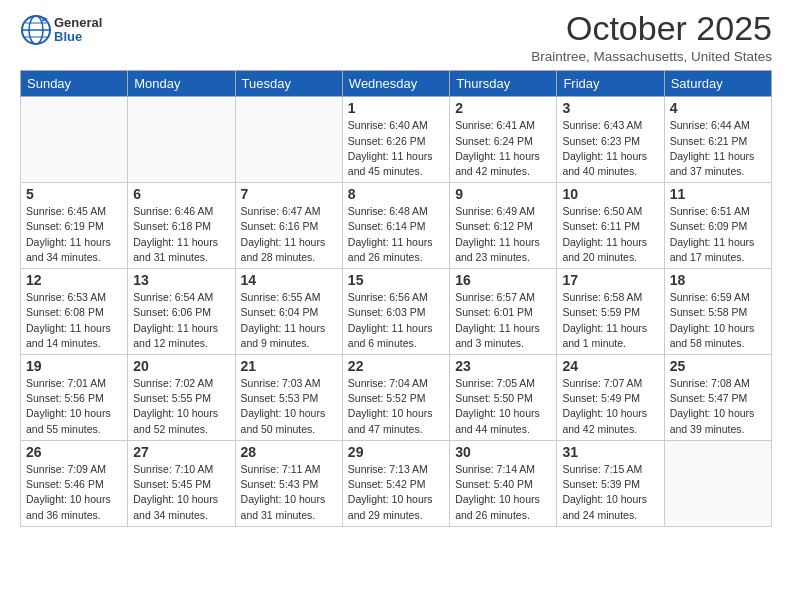  I want to click on calendar-cell: 9Sunrise: 6:49 AMSunset: 6:12 PMDaylight…, so click(504, 226).